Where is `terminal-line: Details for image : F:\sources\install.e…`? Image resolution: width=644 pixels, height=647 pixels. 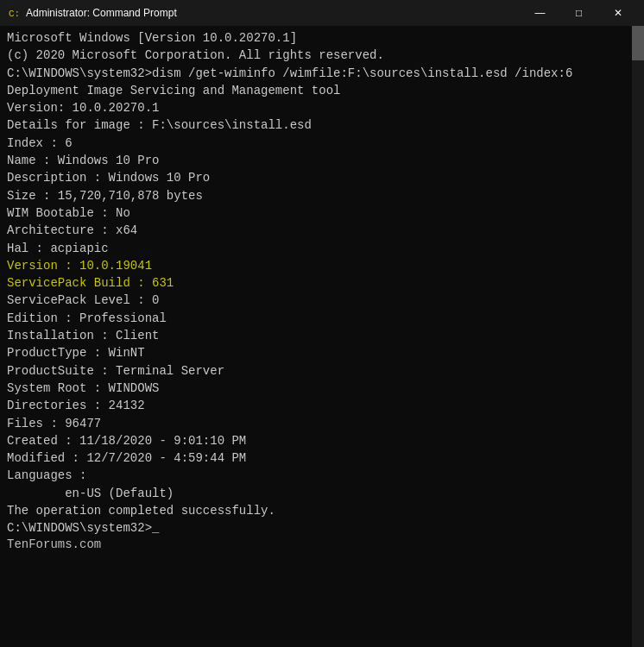
terminal-line: Details for image : F:\sources\install.e… is located at coordinates (322, 125).